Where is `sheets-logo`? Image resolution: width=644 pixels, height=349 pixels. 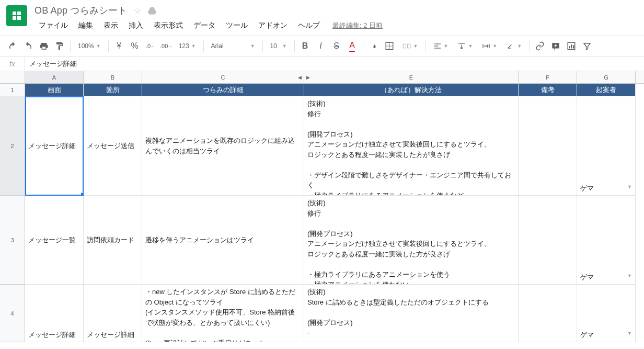
sheets-logo is located at coordinates (17, 16).